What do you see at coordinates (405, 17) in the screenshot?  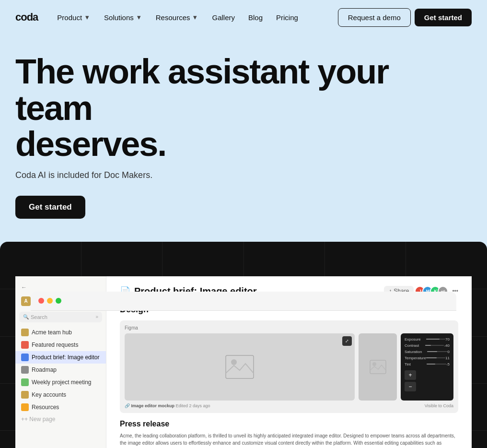 I see `nav-actions: Request a demo Get started` at bounding box center [405, 17].